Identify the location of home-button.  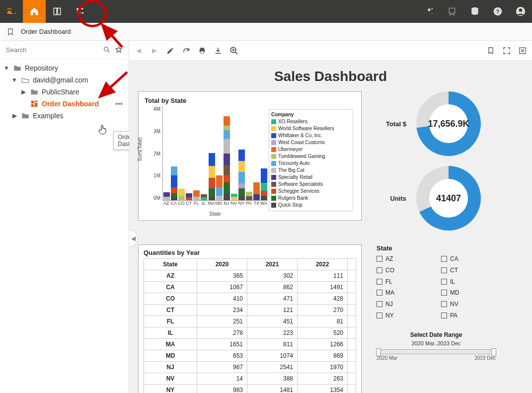
(34, 11).